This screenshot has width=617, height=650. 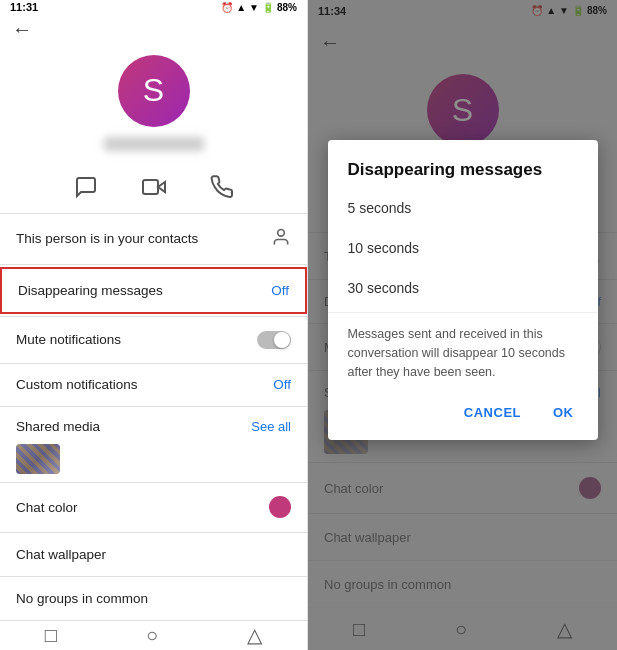 I want to click on dialog-actions: CANCEL OK, so click(x=463, y=416).